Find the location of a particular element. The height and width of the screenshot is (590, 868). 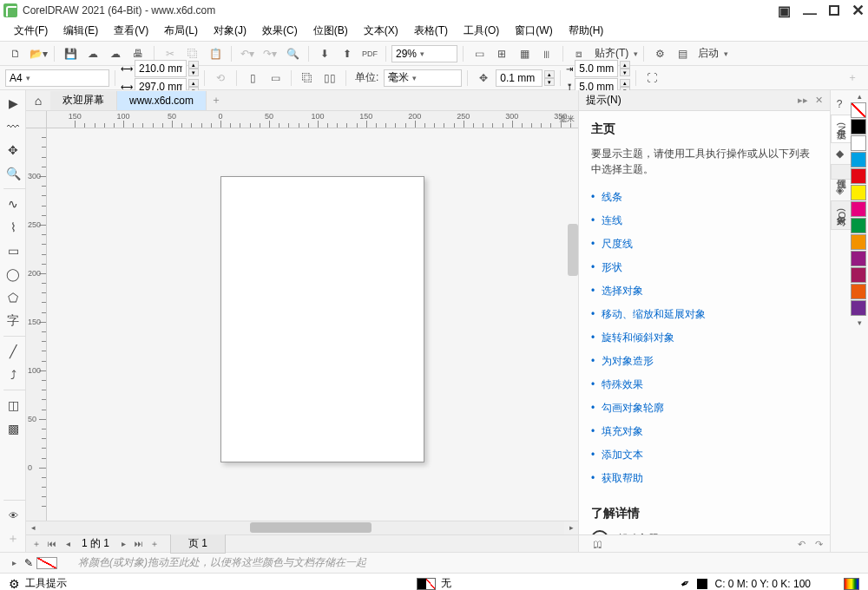

first-page: ⏮ is located at coordinates (52, 544).